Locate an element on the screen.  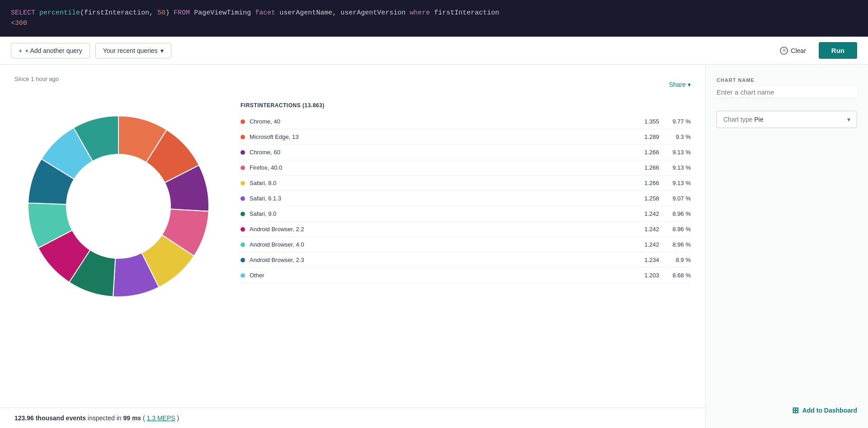
run-button: Run is located at coordinates (838, 51).